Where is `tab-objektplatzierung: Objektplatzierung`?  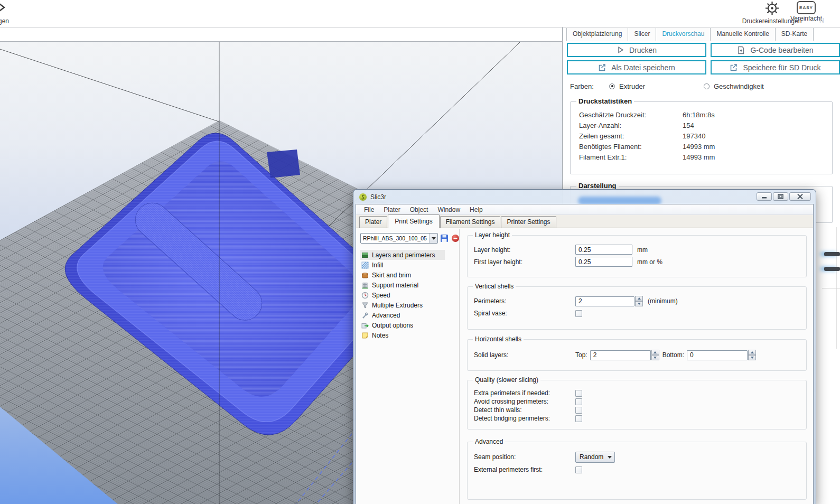 tab-objektplatzierung: Objektplatzierung is located at coordinates (597, 34).